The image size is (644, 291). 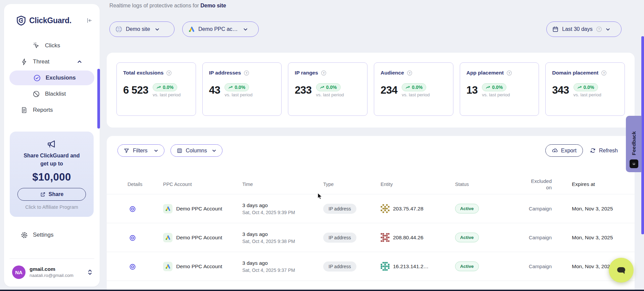 What do you see at coordinates (52, 177) in the screenshot?
I see `promo-amount: $10,000` at bounding box center [52, 177].